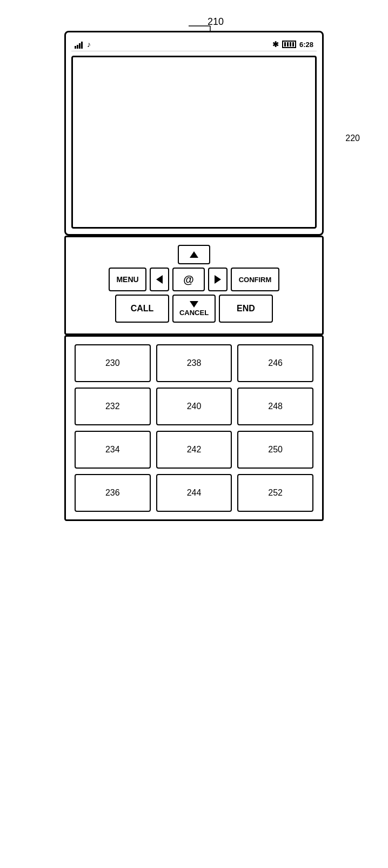 This screenshot has height=868, width=388. I want to click on keypad-key-238: 238, so click(195, 363).